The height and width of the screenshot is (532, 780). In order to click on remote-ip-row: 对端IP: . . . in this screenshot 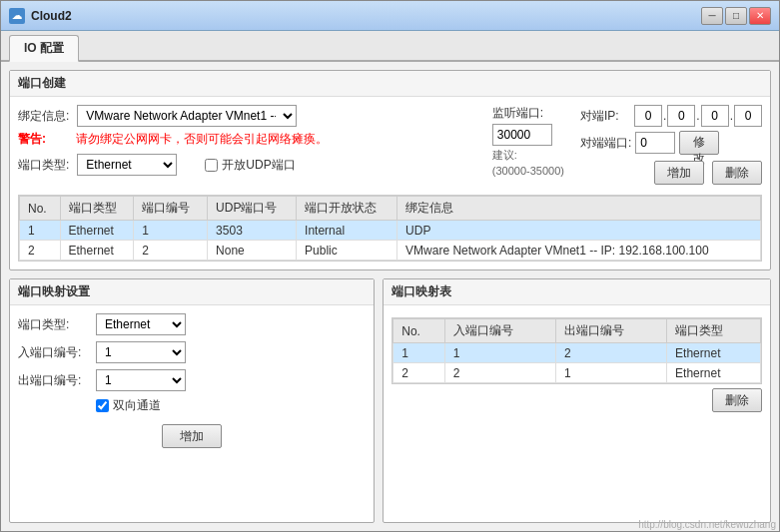, I will do `click(671, 116)`.